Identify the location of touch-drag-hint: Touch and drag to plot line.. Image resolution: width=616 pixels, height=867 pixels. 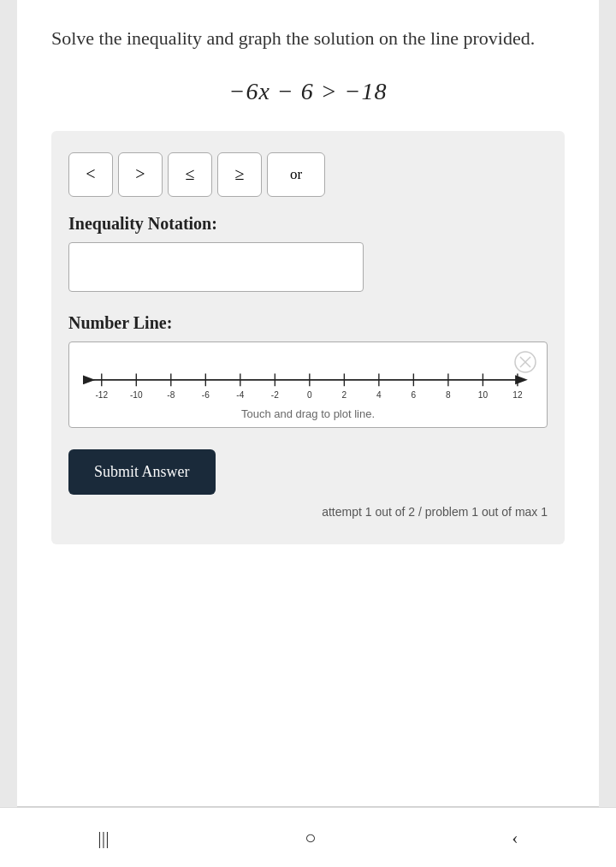
(308, 414).